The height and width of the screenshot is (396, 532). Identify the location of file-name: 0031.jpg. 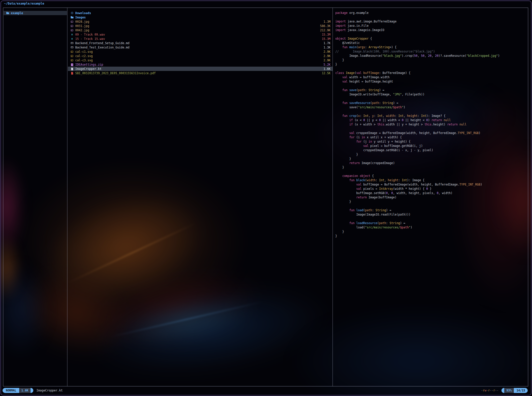
(82, 26).